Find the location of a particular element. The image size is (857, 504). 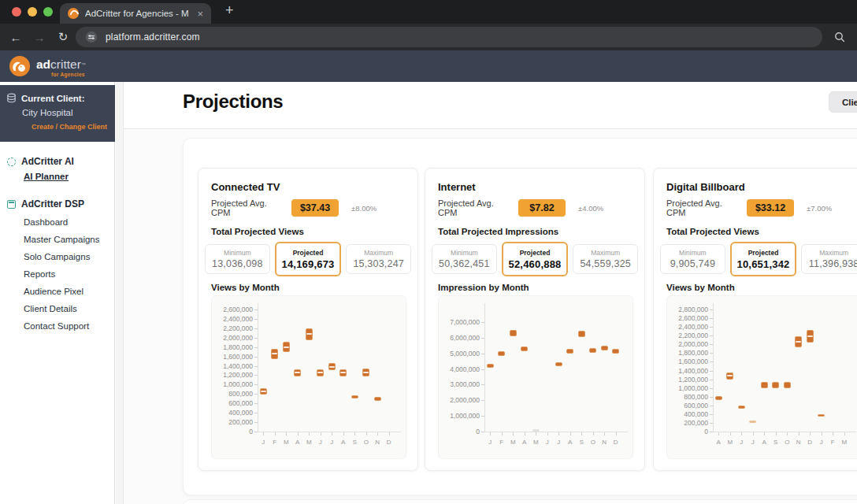

sidebar-item-contact-support: Contact Support is located at coordinates (57, 326).